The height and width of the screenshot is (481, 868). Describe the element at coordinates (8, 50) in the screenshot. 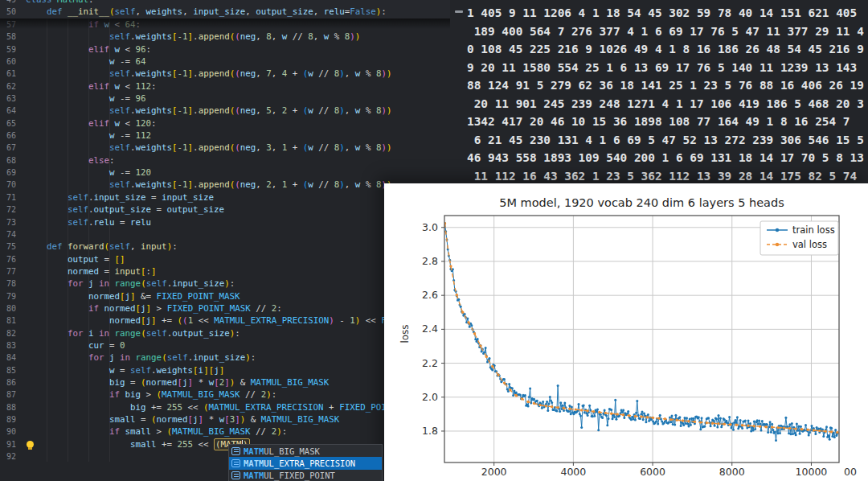

I see `line-number: 59` at that location.